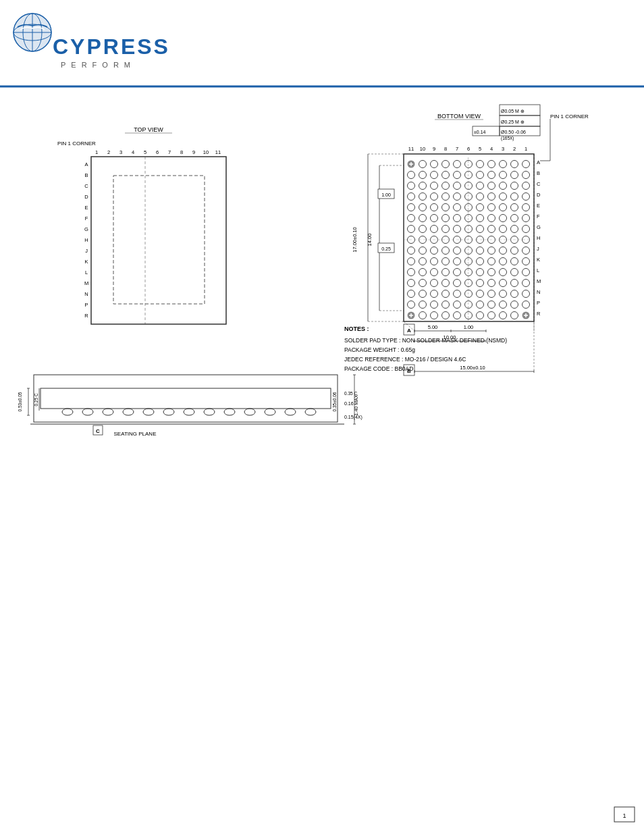  I want to click on svg-text: ±0.14, so click(480, 132).